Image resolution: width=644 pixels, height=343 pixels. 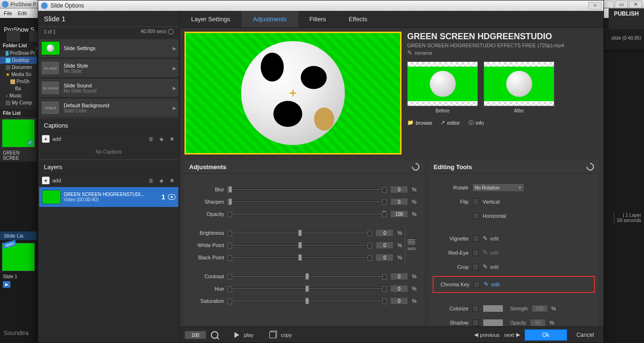 What do you see at coordinates (249, 335) in the screenshot?
I see `play-label: play` at bounding box center [249, 335].